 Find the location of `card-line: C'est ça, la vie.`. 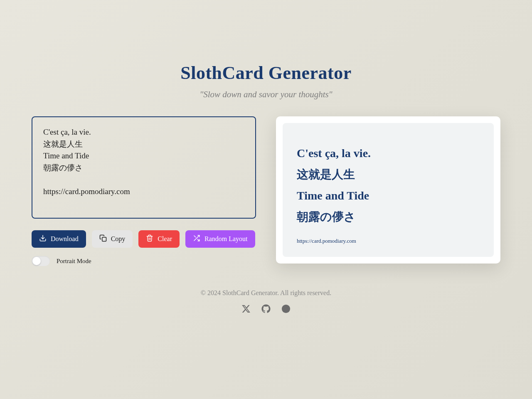

card-line: C'est ça, la vie. is located at coordinates (388, 154).